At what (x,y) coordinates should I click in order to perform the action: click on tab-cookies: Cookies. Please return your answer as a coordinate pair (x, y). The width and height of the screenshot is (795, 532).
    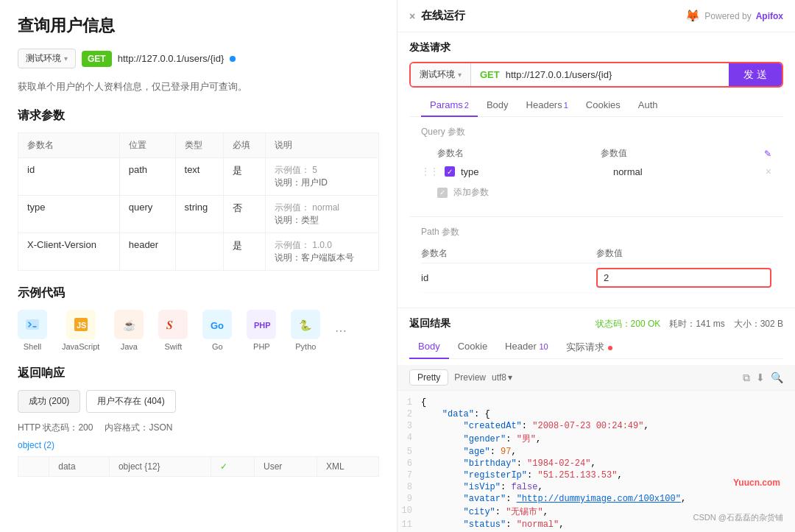
    Looking at the image, I should click on (604, 104).